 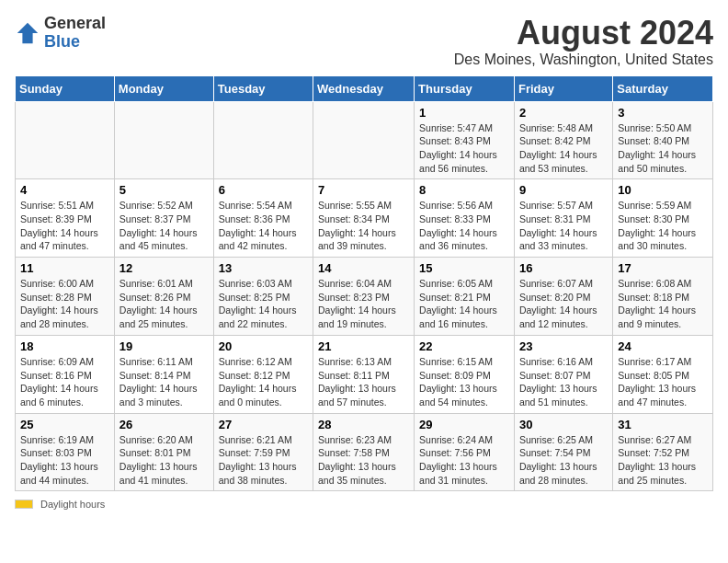 What do you see at coordinates (464, 112) in the screenshot?
I see `day-number: 1` at bounding box center [464, 112].